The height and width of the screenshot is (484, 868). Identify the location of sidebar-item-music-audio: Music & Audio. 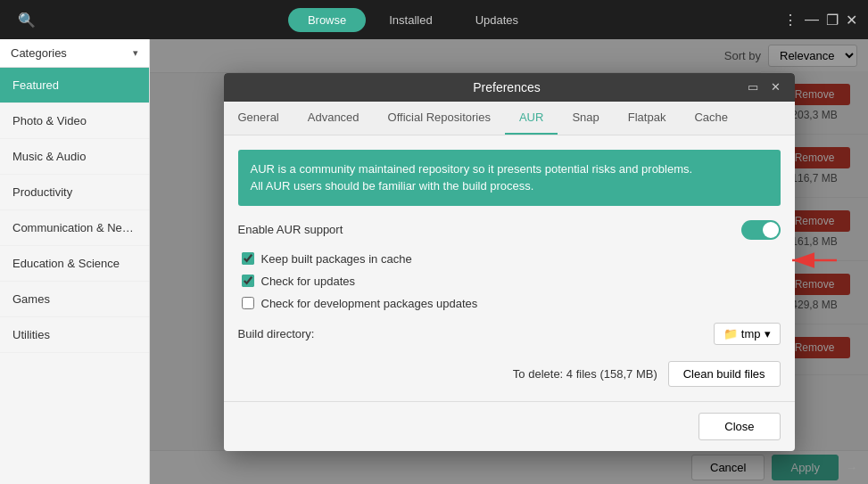
(75, 157).